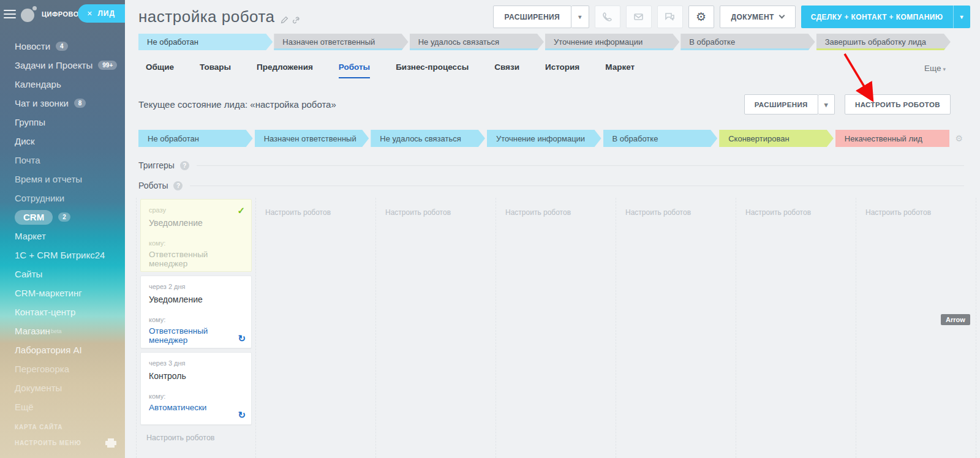  Describe the element at coordinates (956, 320) in the screenshot. I see `arrow-annotation-label: Arrow` at that location.